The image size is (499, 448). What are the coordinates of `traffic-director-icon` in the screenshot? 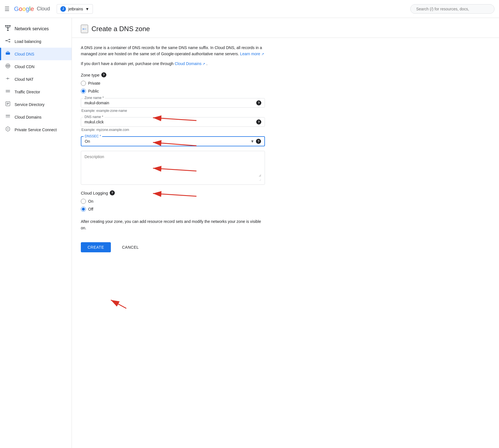 It's located at (8, 92).